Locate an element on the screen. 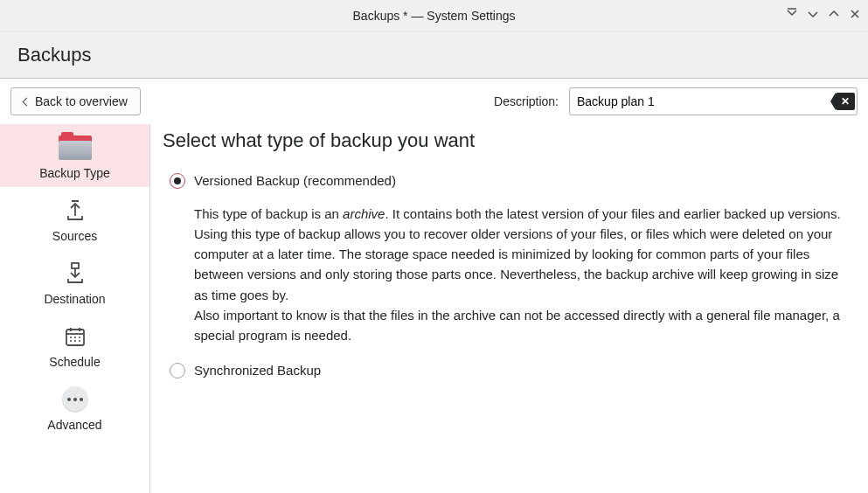 Image resolution: width=868 pixels, height=493 pixels. sidebar-item-label: Sources is located at coordinates (75, 236).